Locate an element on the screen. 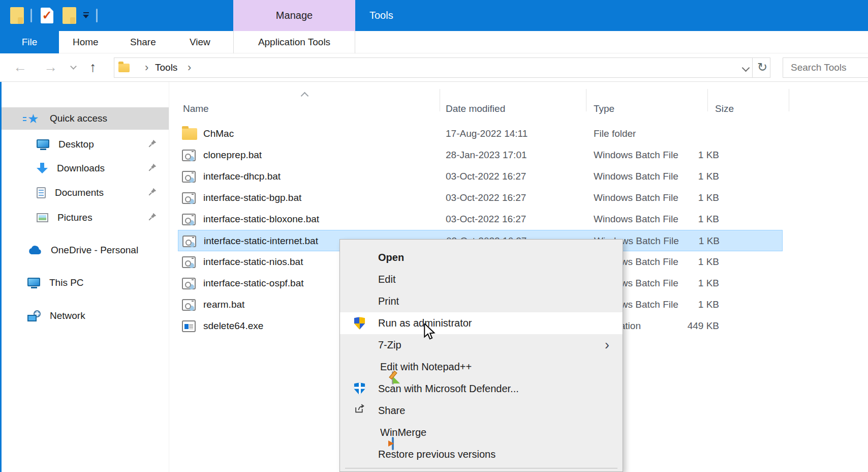 This screenshot has height=472, width=868. tab-home: Home is located at coordinates (85, 42).